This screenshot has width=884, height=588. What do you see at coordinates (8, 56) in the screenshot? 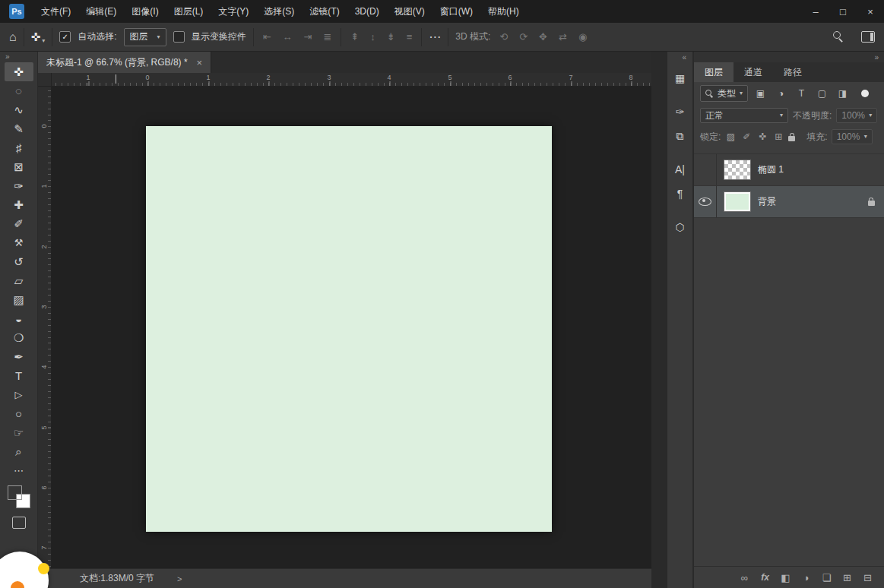
I see `toolbar-collapse-chevron: »` at bounding box center [8, 56].